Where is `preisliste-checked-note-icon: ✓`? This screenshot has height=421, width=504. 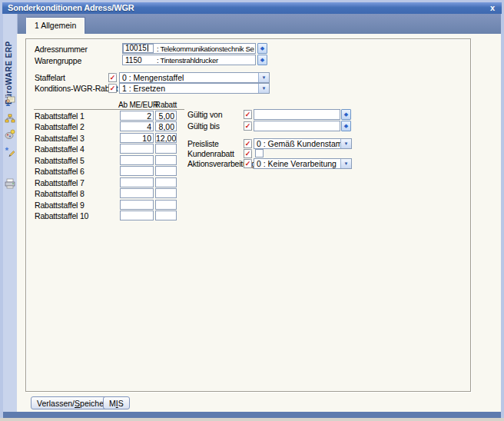
preisliste-checked-note-icon: ✓ is located at coordinates (247, 144).